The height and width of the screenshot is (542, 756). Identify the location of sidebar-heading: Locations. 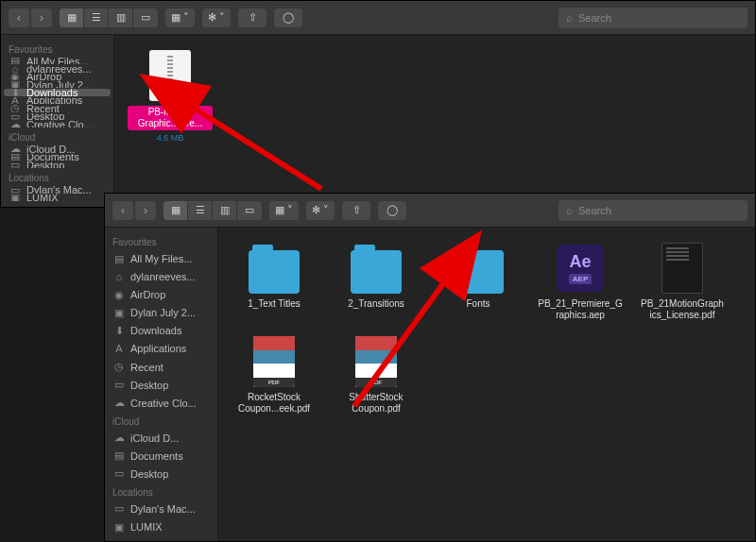
(161, 491).